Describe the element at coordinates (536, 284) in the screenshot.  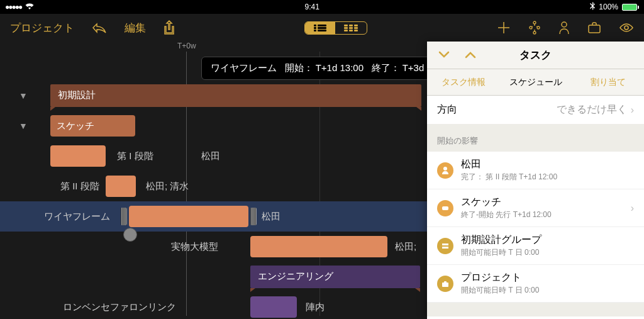
I see `influence-item: プロジェクト 開始可能日時 T 日 0:00` at that location.